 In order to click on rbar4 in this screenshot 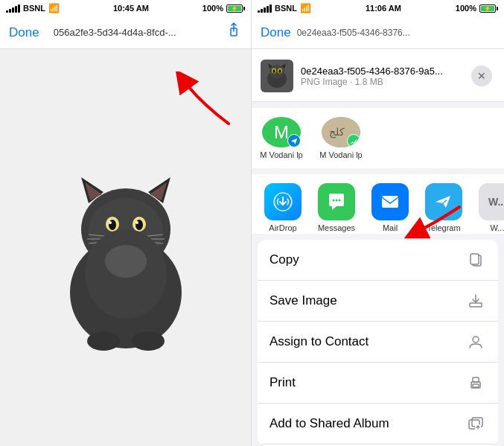, I will do `click(268, 9)`.